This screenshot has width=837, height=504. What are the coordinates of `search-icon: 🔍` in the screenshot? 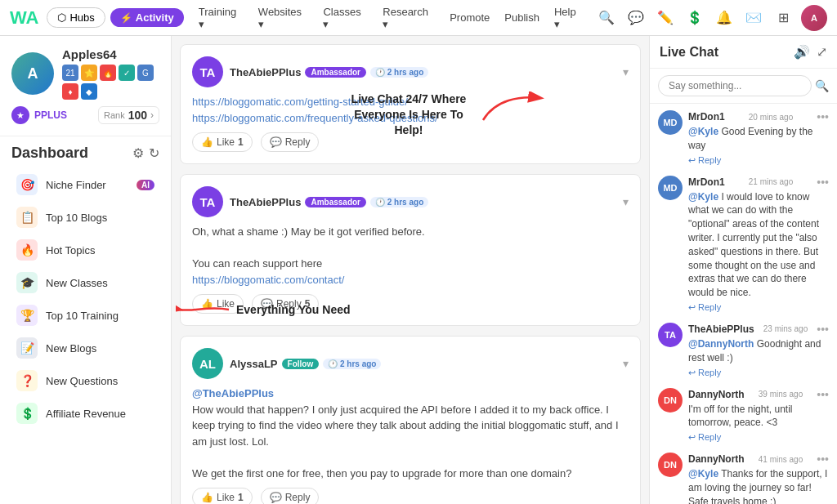 It's located at (606, 18).